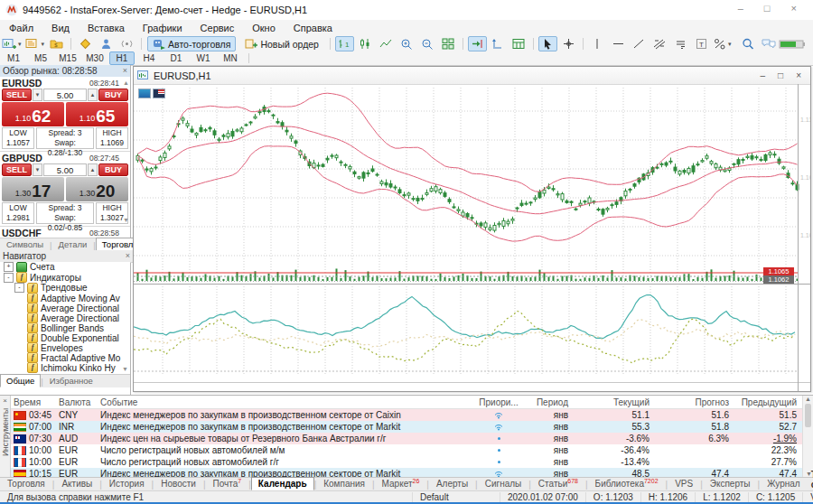  I want to click on timeframe-H1: H1, so click(122, 58).